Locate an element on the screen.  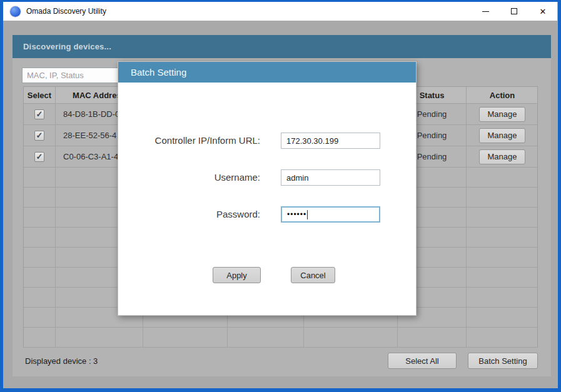
app-logo-icon is located at coordinates (15, 11).